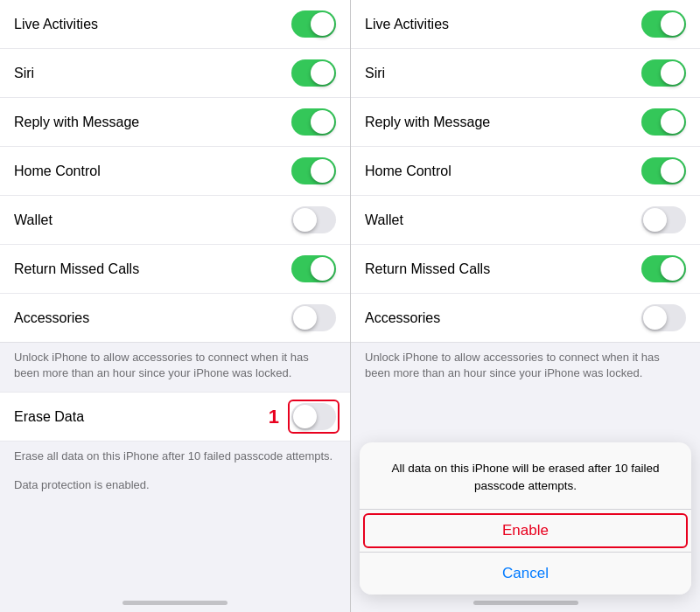 The height and width of the screenshot is (612, 700). I want to click on live-activities-toggle, so click(313, 24).